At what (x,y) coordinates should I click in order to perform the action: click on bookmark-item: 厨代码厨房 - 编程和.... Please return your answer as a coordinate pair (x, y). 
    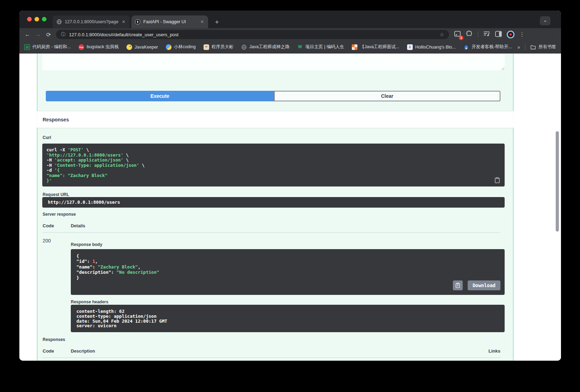
    Looking at the image, I should click on (48, 47).